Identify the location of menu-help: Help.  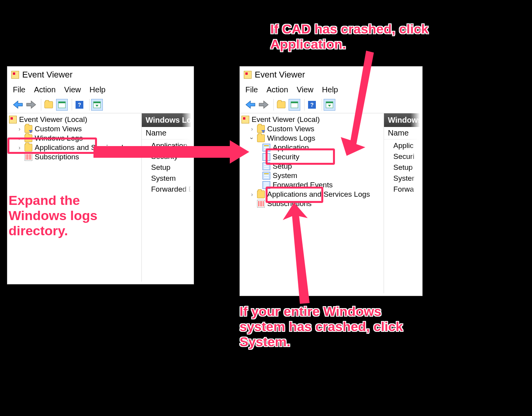
(97, 90).